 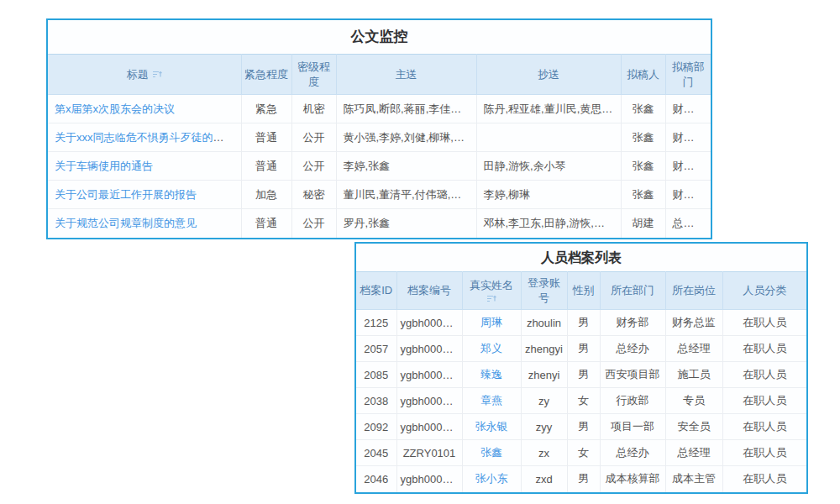 I want to click on cell-department: 行政部, so click(x=633, y=402).